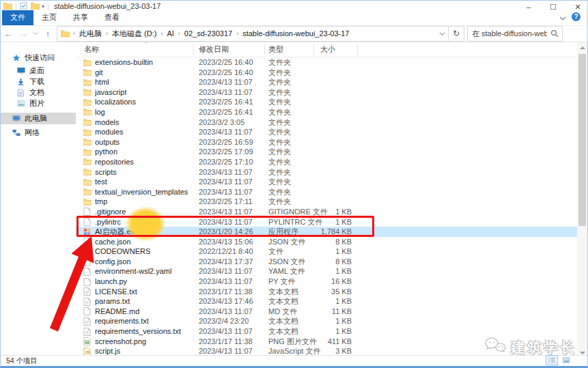  I want to click on scrollbar-thumb, so click(582, 140).